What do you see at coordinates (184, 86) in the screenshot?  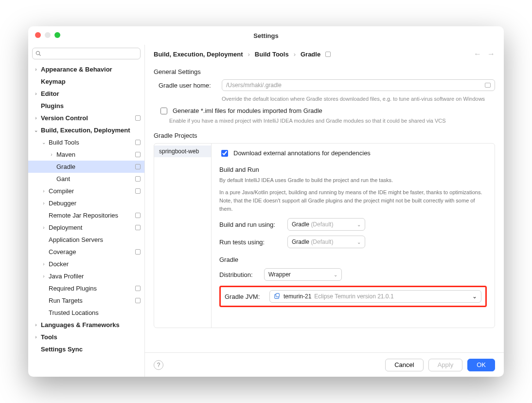 I see `gradle-user-home-label: Gradle user home:` at bounding box center [184, 86].